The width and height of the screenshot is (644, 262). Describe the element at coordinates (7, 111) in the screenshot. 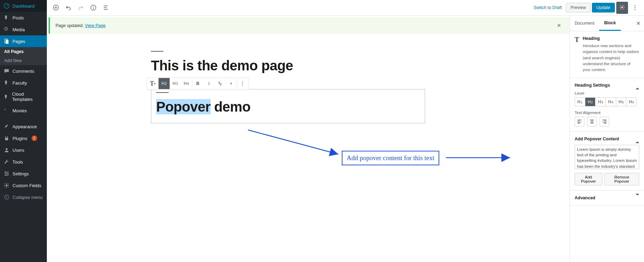

I see `quote-icon: “` at that location.